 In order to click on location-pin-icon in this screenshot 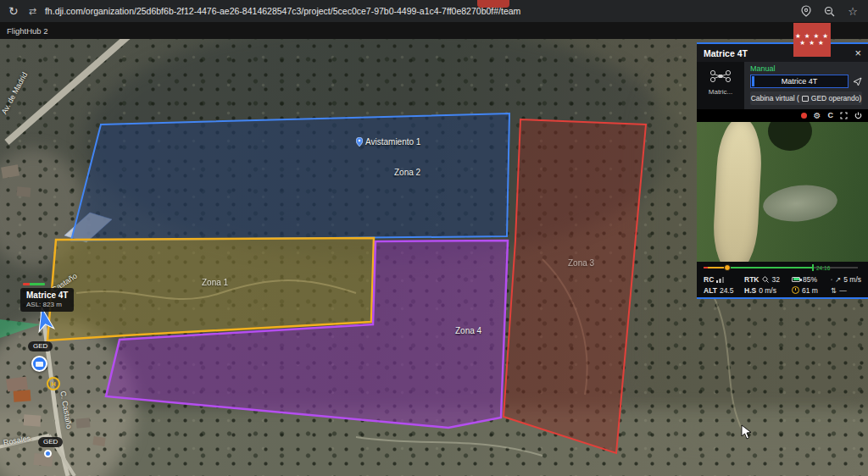, I will do `click(806, 11)`.